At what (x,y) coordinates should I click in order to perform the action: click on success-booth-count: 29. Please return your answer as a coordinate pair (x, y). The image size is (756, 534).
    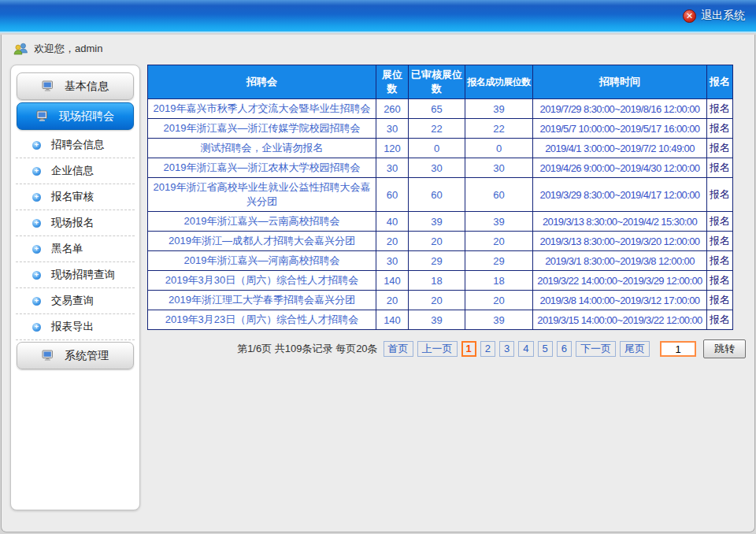
    Looking at the image, I should click on (499, 261).